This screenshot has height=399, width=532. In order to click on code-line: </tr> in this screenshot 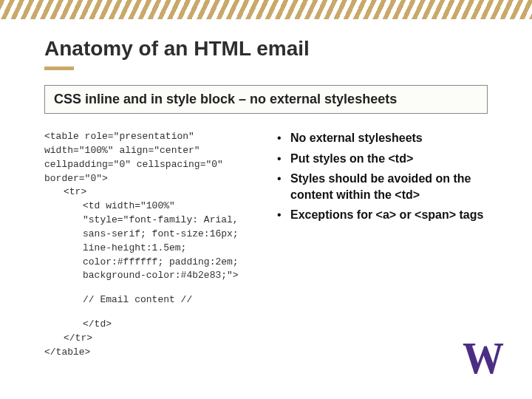, I will do `click(149, 338)`.